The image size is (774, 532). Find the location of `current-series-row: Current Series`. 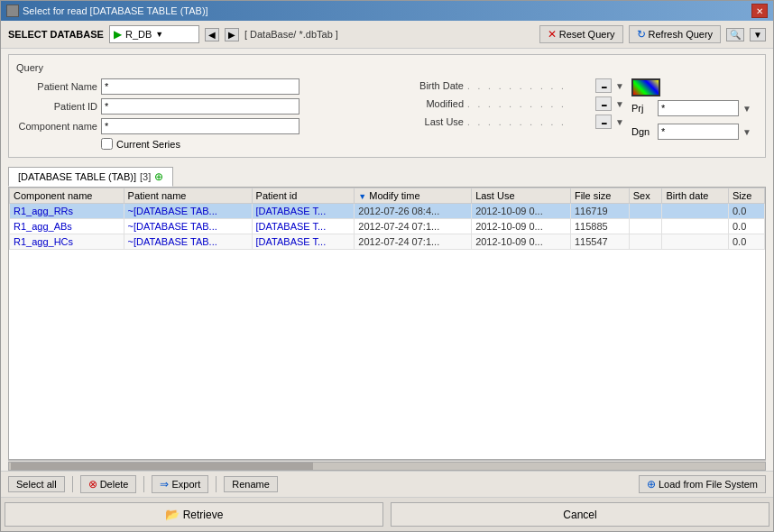

current-series-row: Current Series is located at coordinates (242, 144).